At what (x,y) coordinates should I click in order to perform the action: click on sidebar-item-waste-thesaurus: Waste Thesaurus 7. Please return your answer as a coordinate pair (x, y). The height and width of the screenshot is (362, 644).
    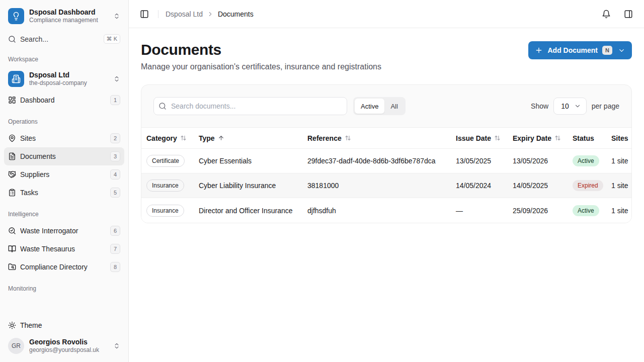
    Looking at the image, I should click on (64, 249).